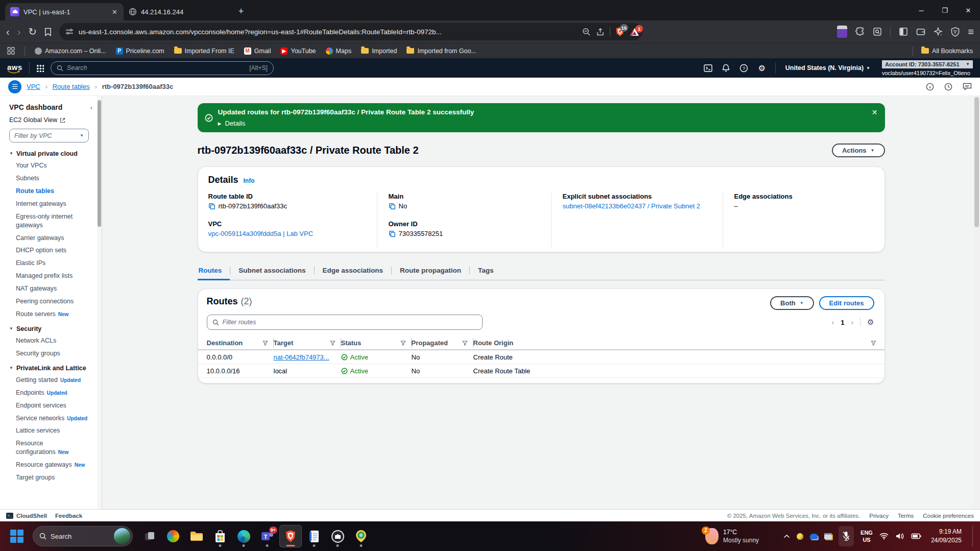 The height and width of the screenshot is (551, 980). Describe the element at coordinates (921, 10) in the screenshot. I see `minimize-button: ─` at that location.